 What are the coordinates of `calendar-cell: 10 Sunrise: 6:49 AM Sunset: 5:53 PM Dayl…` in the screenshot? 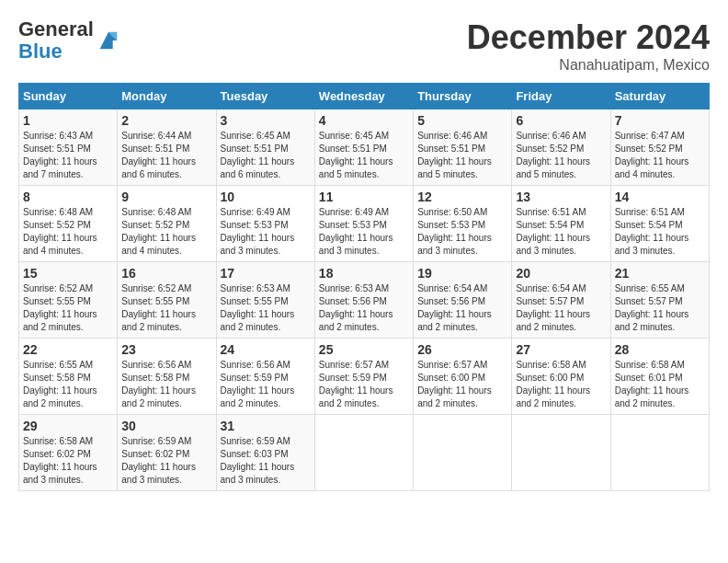 It's located at (265, 224).